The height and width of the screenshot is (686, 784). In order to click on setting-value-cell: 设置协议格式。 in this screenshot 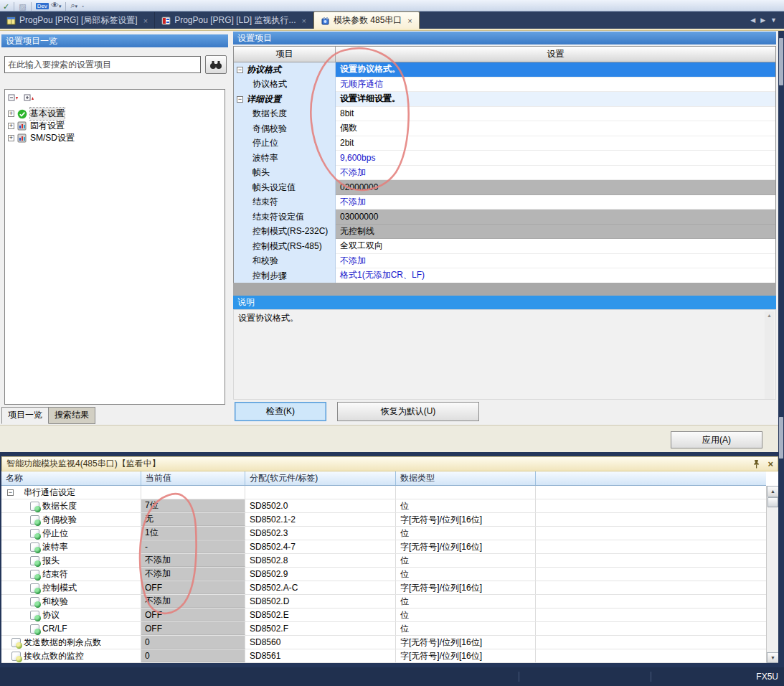, I will do `click(555, 70)`.